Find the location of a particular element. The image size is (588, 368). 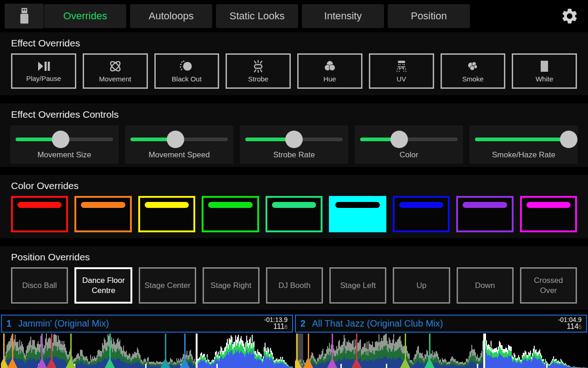

tab-overrides: Overrides is located at coordinates (85, 16).